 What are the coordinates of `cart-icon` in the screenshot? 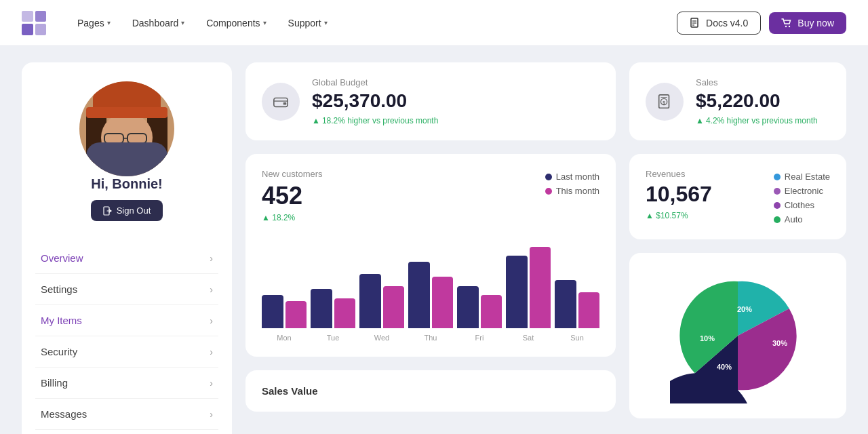 It's located at (787, 23).